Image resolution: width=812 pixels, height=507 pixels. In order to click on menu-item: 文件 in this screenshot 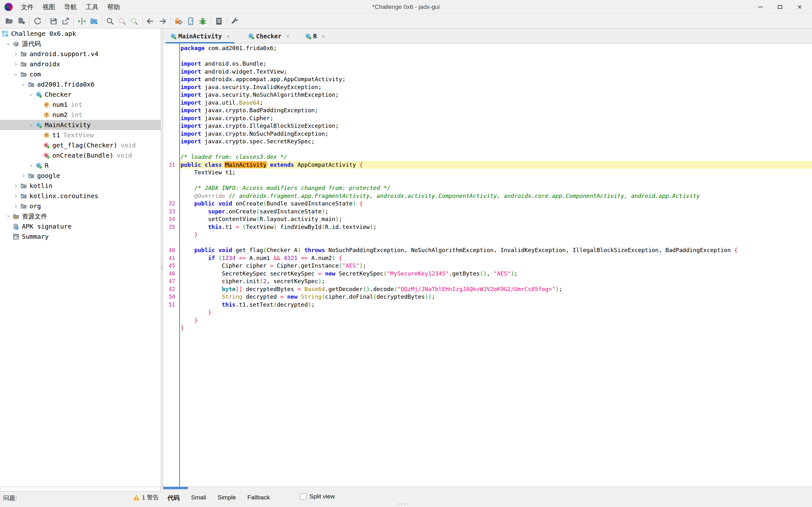, I will do `click(27, 7)`.